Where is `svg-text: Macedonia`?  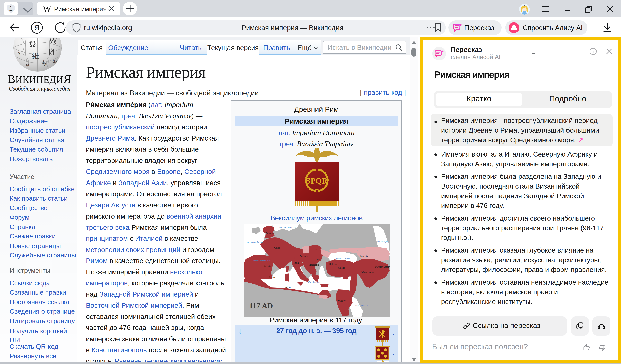 svg-text: Macedonia is located at coordinates (314, 265).